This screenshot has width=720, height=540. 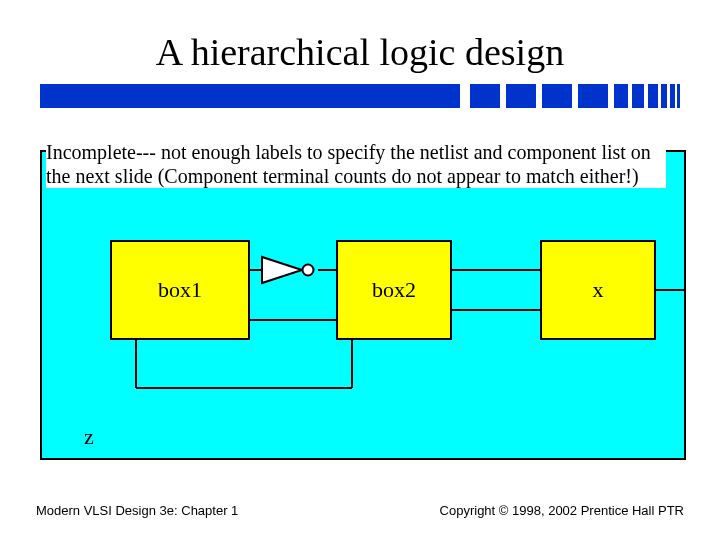 What do you see at coordinates (89, 437) in the screenshot?
I see `z-label: z` at bounding box center [89, 437].